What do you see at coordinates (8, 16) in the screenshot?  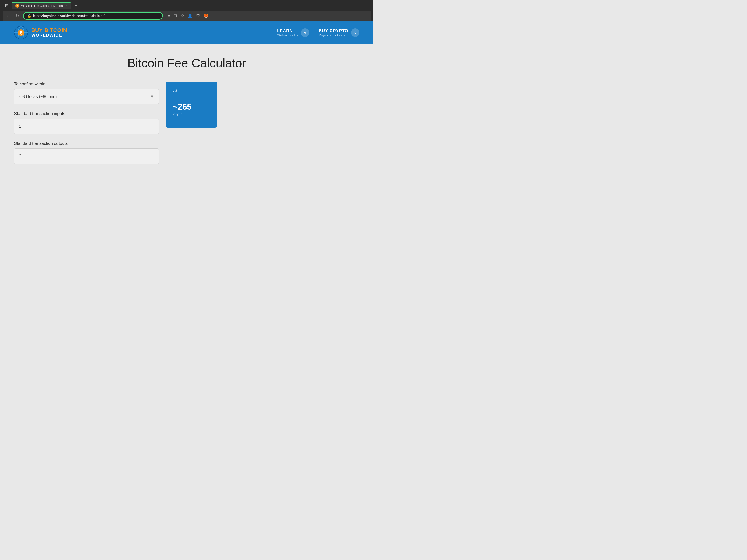 I see `back-button: ←` at bounding box center [8, 16].